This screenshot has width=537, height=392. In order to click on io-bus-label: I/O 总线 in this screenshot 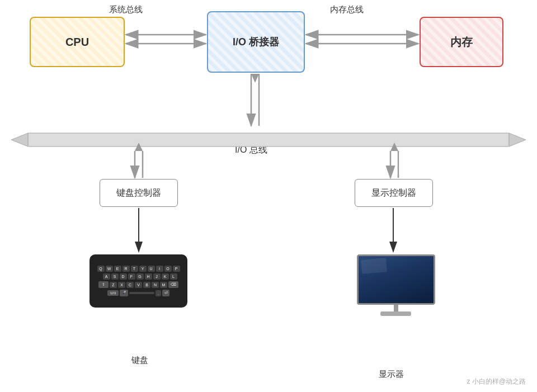, I will do `click(251, 150)`.